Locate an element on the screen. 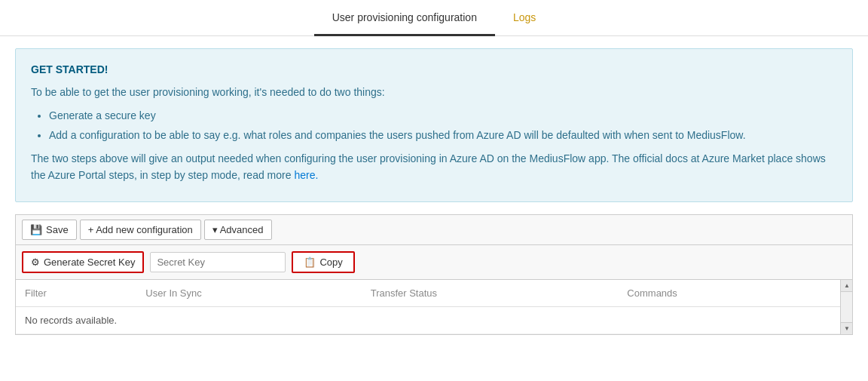 The height and width of the screenshot is (381, 868). save-button: 💾 Save is located at coordinates (50, 229).